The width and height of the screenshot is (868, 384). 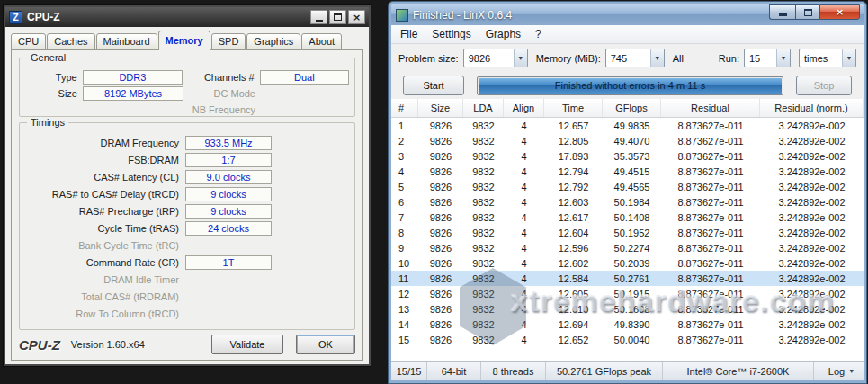 What do you see at coordinates (228, 41) in the screenshot?
I see `tab-spd: SPD` at bounding box center [228, 41].